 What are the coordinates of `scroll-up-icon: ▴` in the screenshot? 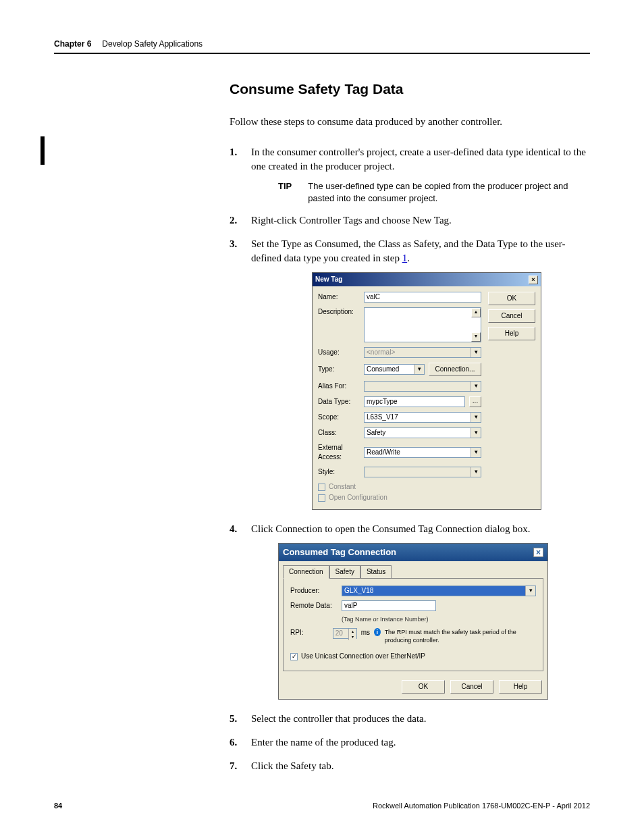 It's located at (476, 313).